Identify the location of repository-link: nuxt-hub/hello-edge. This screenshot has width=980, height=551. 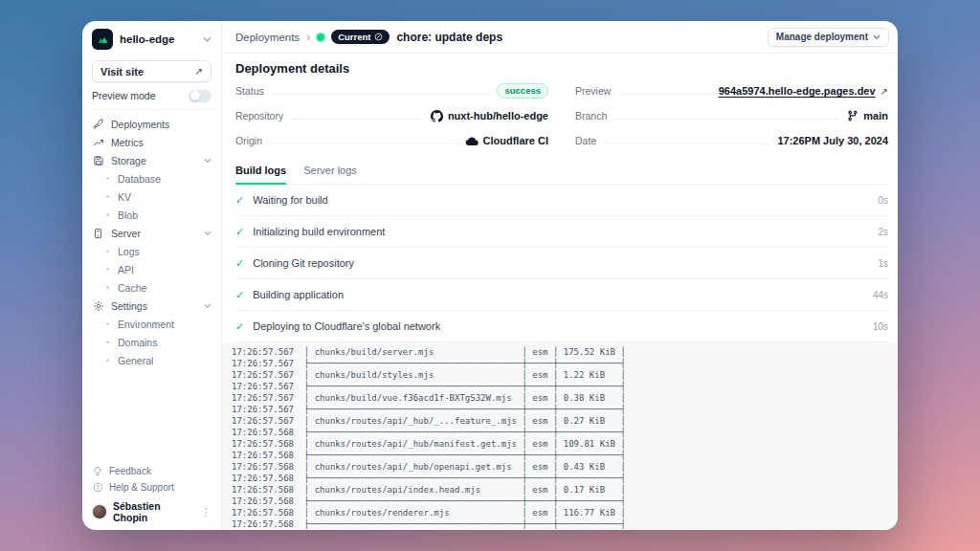
(498, 116).